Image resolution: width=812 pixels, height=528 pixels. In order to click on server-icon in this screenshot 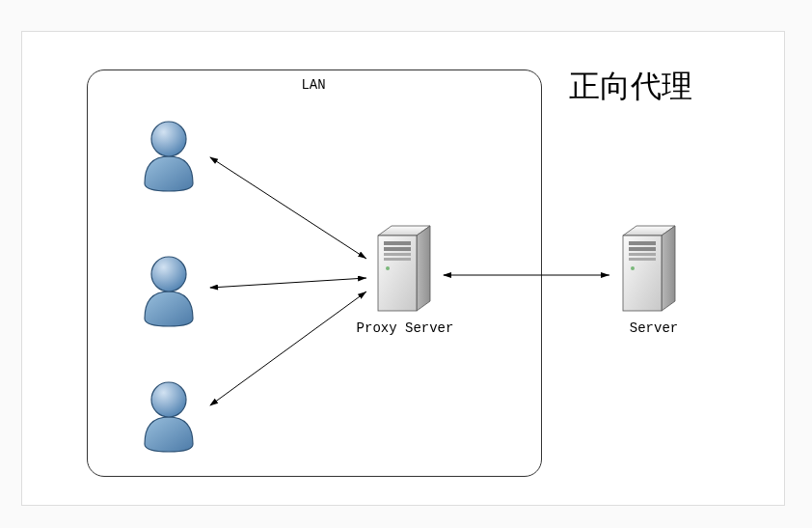, I will do `click(650, 272)`.